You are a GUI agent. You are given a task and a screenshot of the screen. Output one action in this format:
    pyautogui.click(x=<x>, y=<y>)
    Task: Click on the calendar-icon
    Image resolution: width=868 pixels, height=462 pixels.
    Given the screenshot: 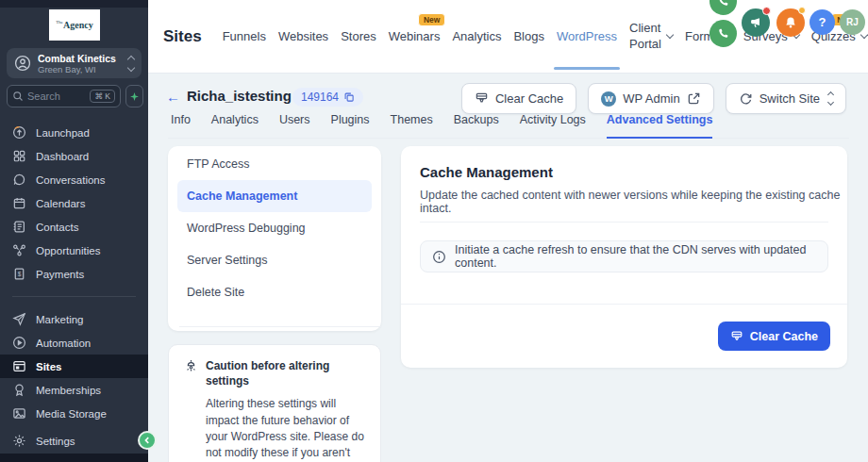 What is the action you would take?
    pyautogui.click(x=19, y=204)
    